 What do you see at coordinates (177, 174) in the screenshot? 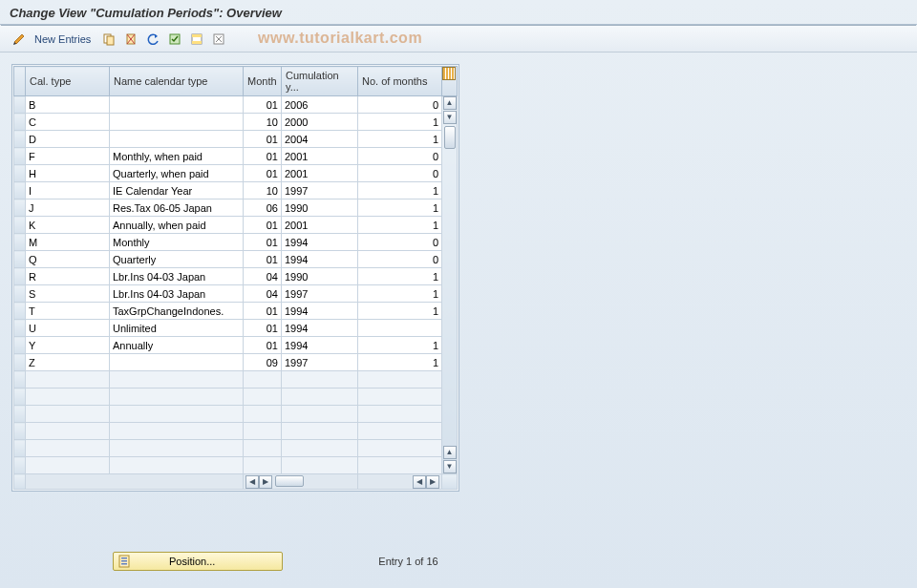
I see `cell-name: Quarterly, when paid` at bounding box center [177, 174].